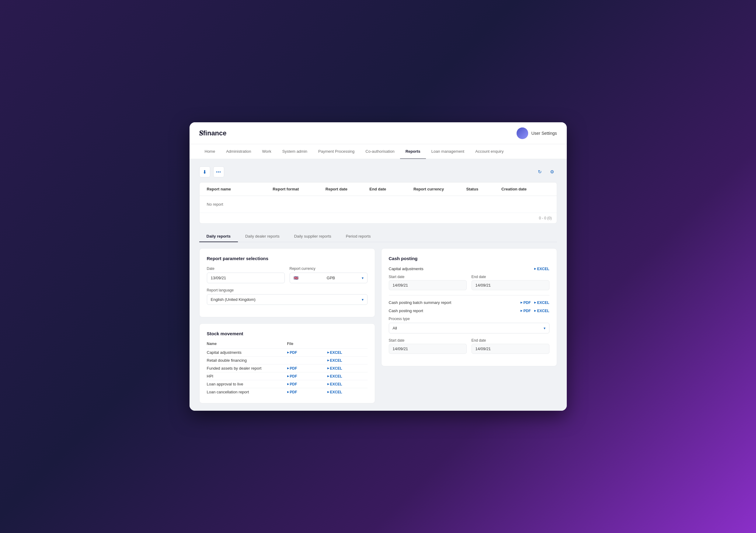 This screenshot has height=533, width=756. I want to click on col-end-date: End date, so click(389, 189).